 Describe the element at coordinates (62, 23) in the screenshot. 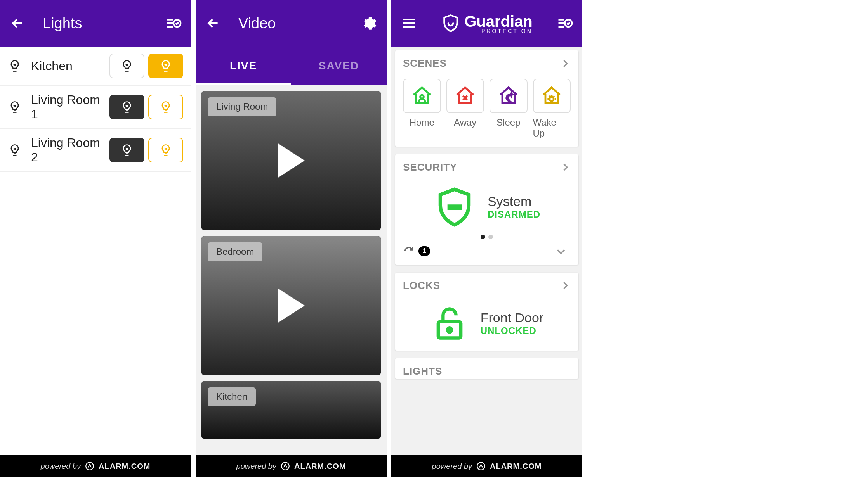

I see `page-title: Lights` at that location.